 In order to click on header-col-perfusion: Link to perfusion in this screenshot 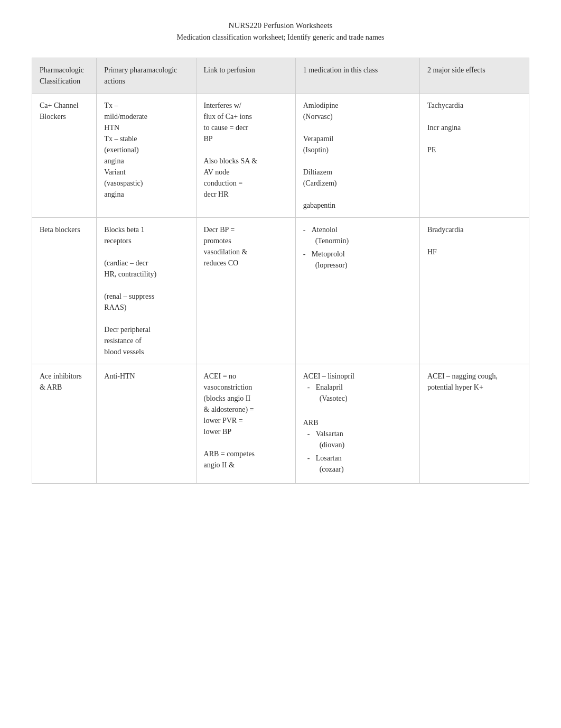, I will do `click(246, 76)`.